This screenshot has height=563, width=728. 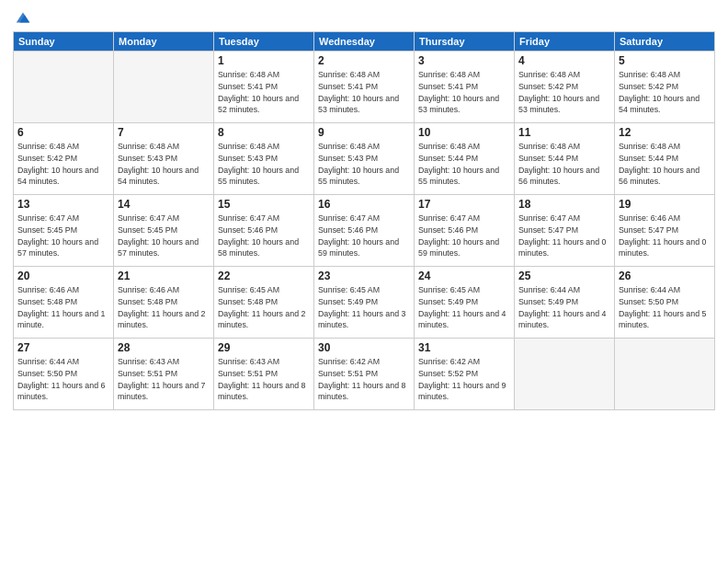 What do you see at coordinates (265, 231) in the screenshot?
I see `calendar-cell: 15Sunrise: 6:47 AMSunset: 5:46 PMDayligh…` at bounding box center [265, 231].